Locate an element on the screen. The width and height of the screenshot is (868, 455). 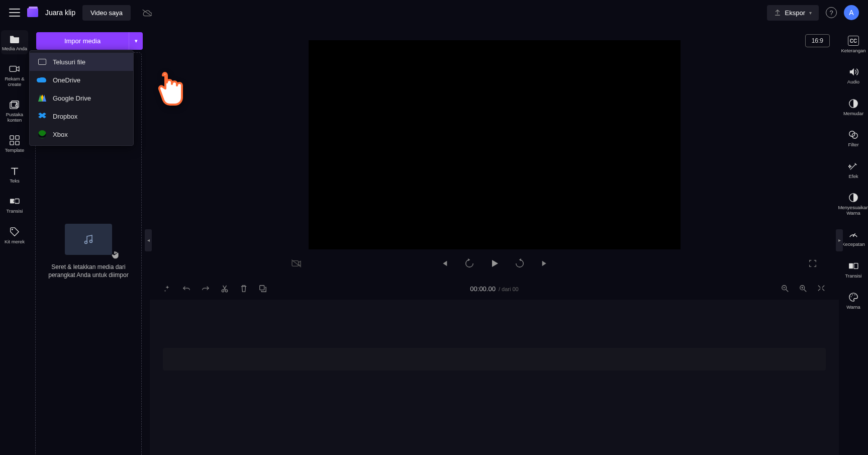
chevron-down-icon: ▾ is located at coordinates (810, 13).